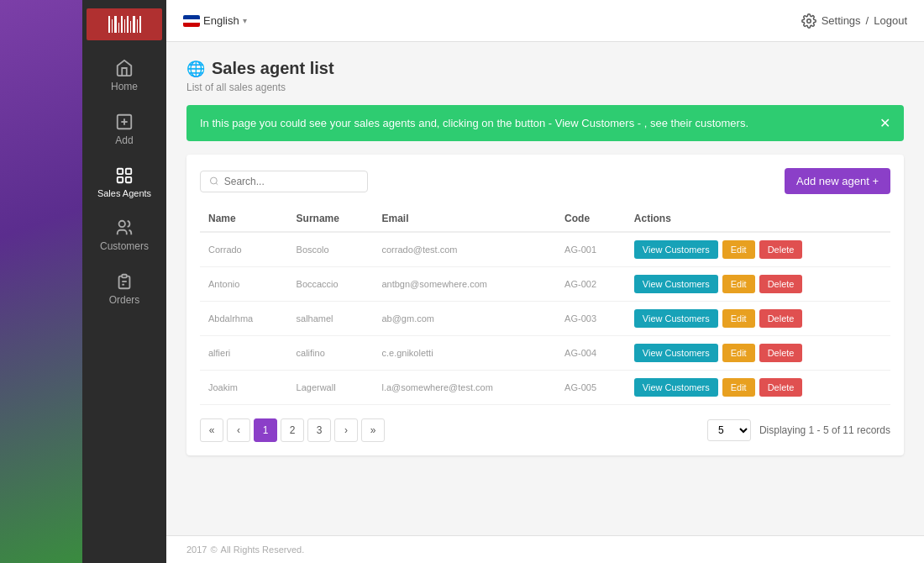 This screenshot has width=924, height=563. Describe the element at coordinates (124, 289) in the screenshot. I see `sidebar-item-orders: Orders` at that location.